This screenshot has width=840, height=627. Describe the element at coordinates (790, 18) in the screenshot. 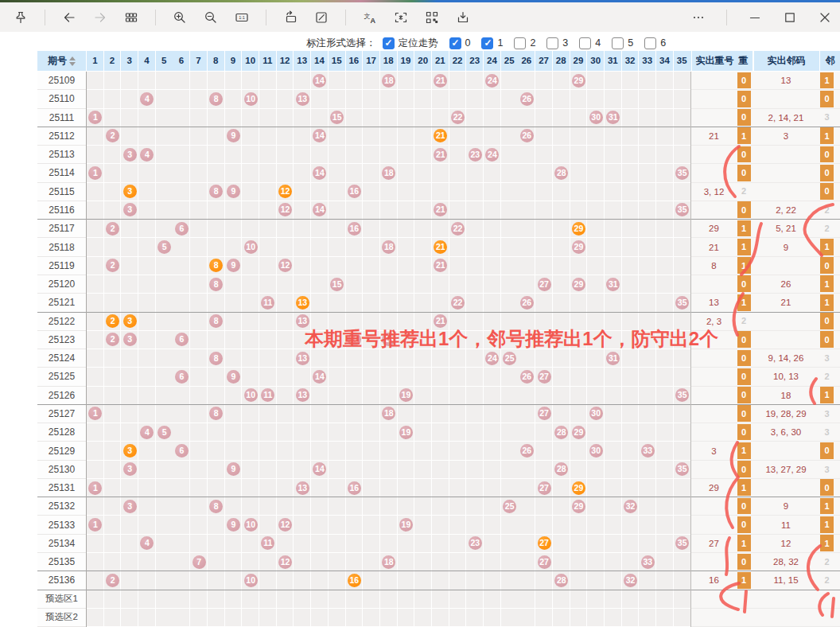

I see `maximize-icon` at that location.